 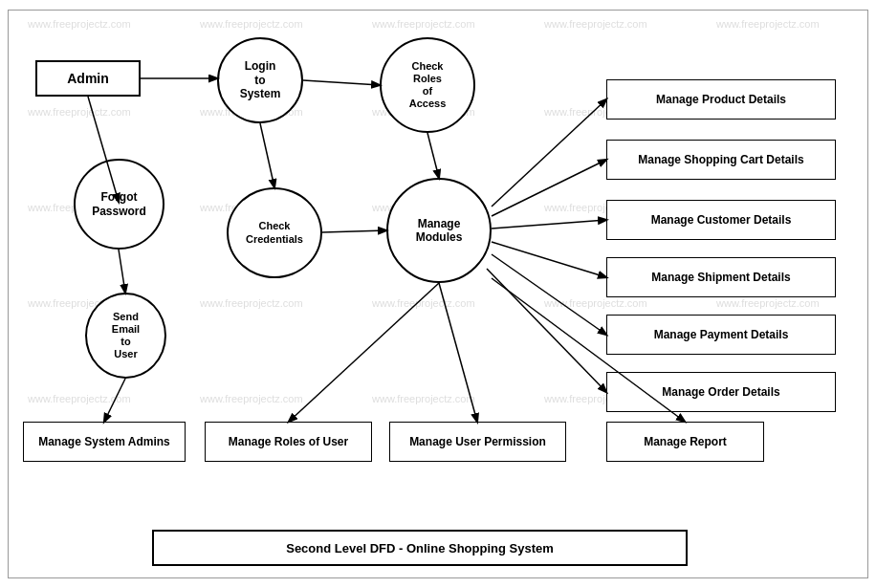 I want to click on check-roles-node: Check Roles of Access, so click(x=427, y=85).